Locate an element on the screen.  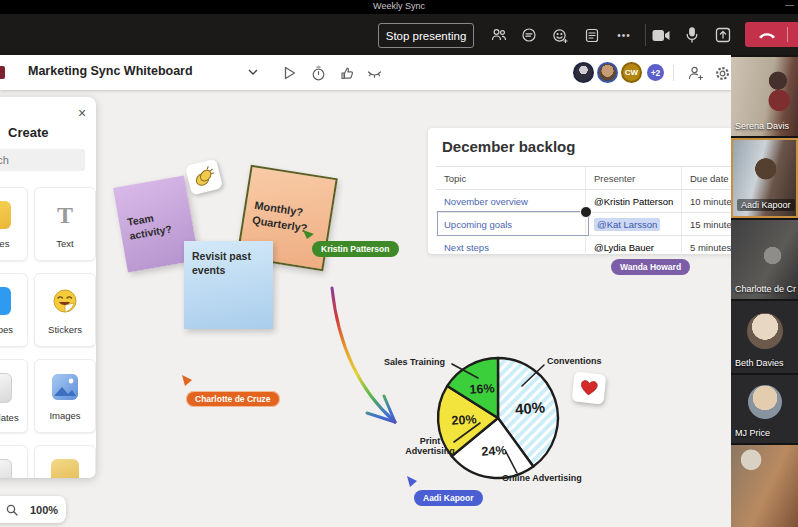
avatar-initials: CW is located at coordinates (632, 72).